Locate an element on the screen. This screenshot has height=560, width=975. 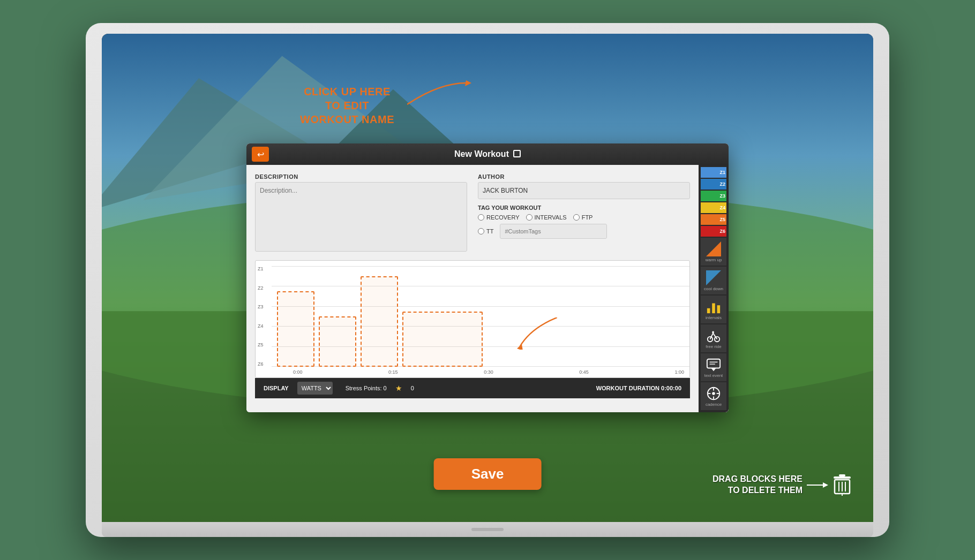
time-45: 0:45 is located at coordinates (584, 372).